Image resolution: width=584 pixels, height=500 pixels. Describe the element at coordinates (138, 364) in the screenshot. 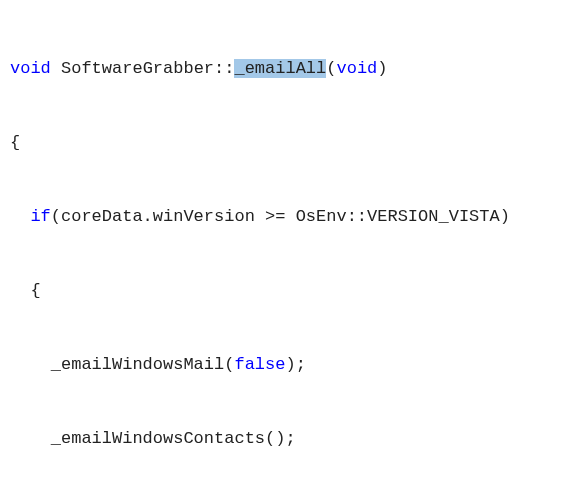

I see `fn-call: _emailWindowsMail` at that location.